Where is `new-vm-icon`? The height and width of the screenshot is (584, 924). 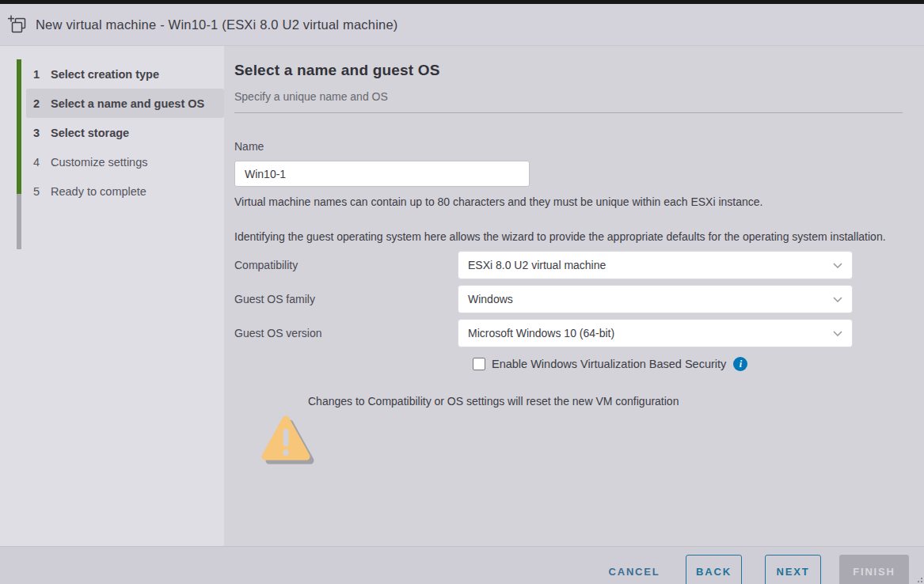
new-vm-icon is located at coordinates (17, 25).